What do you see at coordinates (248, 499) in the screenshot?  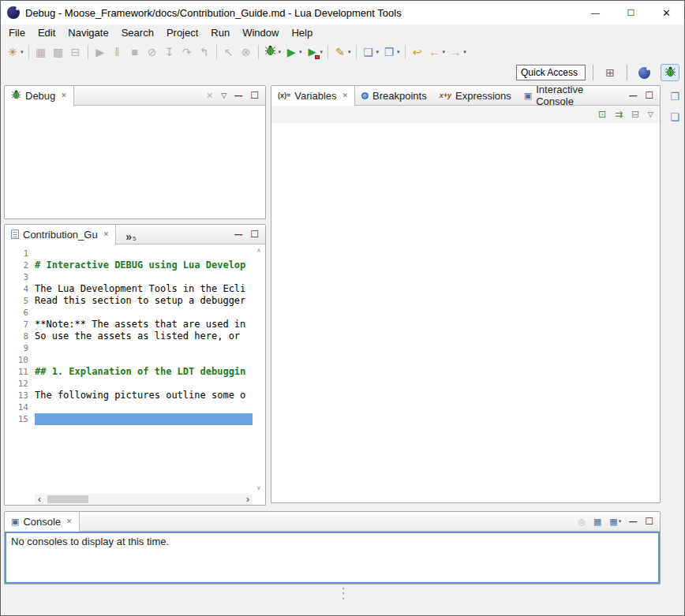 I see `scroll-right-icon: ›` at bounding box center [248, 499].